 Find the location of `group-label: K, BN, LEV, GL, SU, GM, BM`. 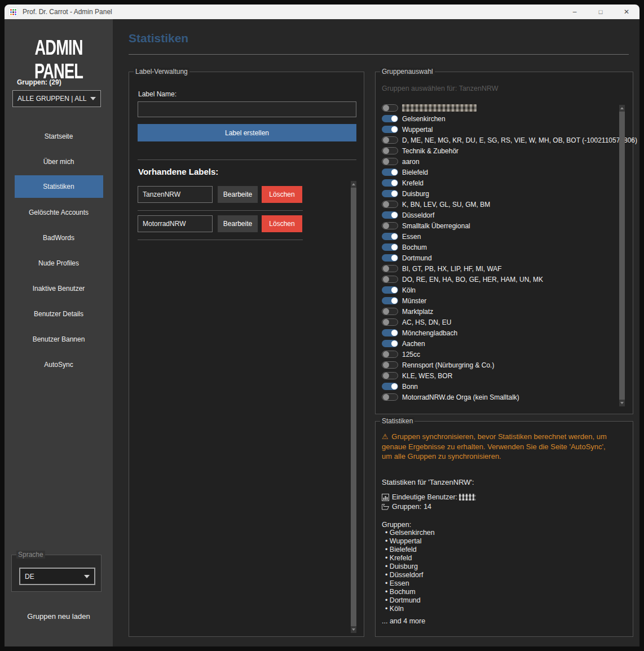

group-label: K, BN, LEV, GL, SU, GM, BM is located at coordinates (446, 205).